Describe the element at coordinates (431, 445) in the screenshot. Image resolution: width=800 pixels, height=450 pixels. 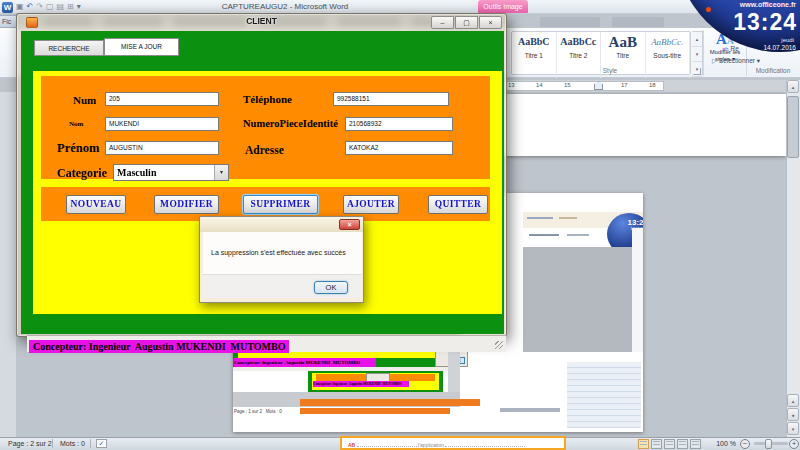
I see `note-fragment: l'application` at that location.